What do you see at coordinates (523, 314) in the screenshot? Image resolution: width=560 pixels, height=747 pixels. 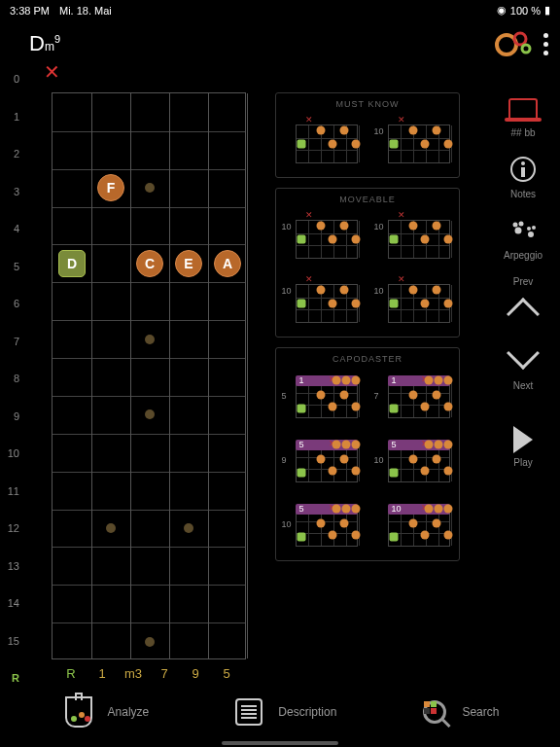 I see `chevron-up-icon` at bounding box center [523, 314].